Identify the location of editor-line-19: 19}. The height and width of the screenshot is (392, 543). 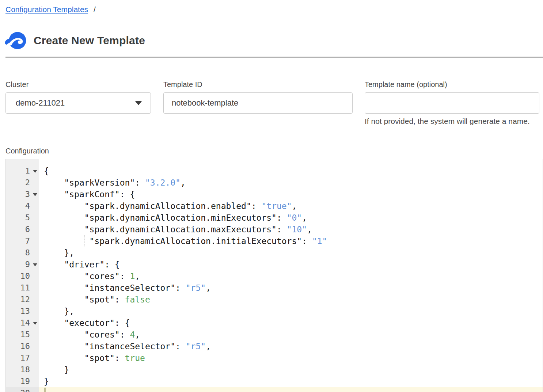
(274, 381).